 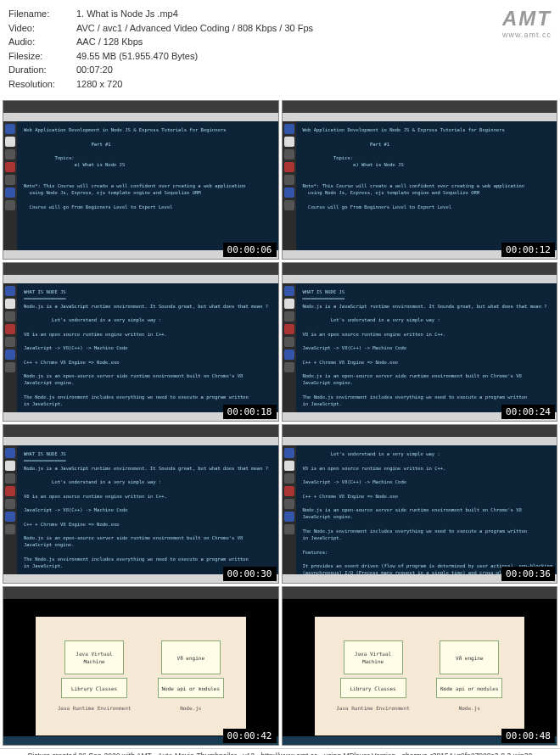 I want to click on thumbnail-4: WHAT IS NODE JS━━━━━━━━━━━━━━━Node.js is…, so click(x=141, y=504).